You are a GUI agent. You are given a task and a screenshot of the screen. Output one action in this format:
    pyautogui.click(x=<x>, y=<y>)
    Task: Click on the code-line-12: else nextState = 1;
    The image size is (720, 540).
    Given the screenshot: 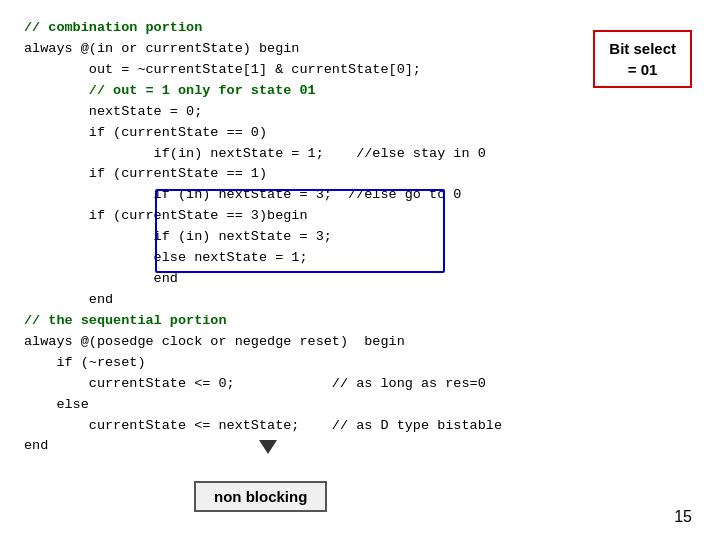 What is the action you would take?
    pyautogui.click(x=360, y=258)
    